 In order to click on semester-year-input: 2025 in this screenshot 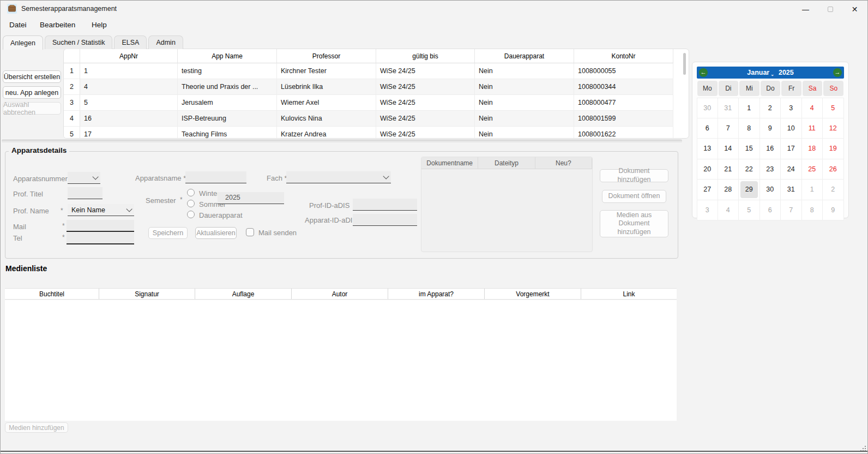, I will do `click(251, 198)`.